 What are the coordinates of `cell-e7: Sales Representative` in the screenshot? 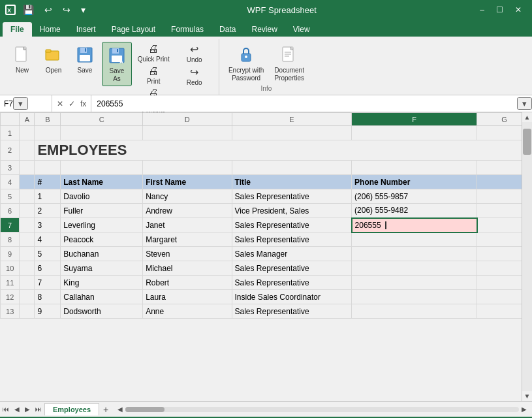 It's located at (292, 225).